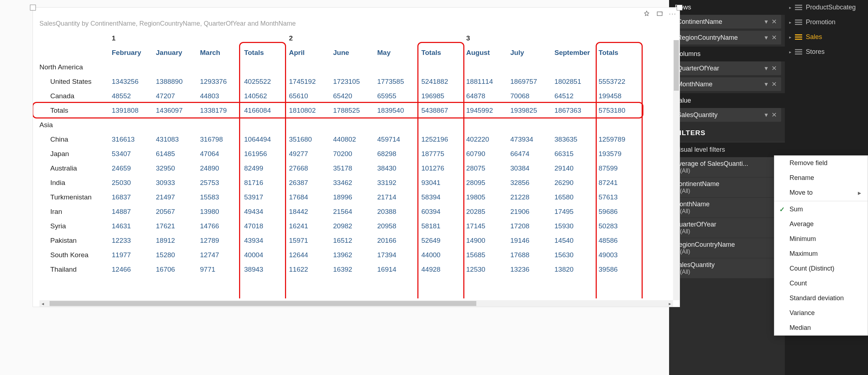 The width and height of the screenshot is (868, 375). I want to click on field-pill-monthname: MonthName ▾✕, so click(727, 84).